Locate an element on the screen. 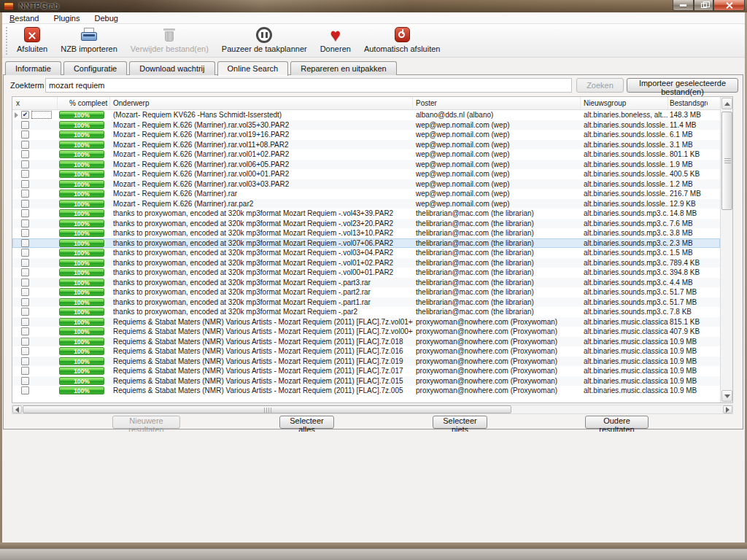  toolbar-item-donate-heart: ♥Doneren is located at coordinates (336, 39).